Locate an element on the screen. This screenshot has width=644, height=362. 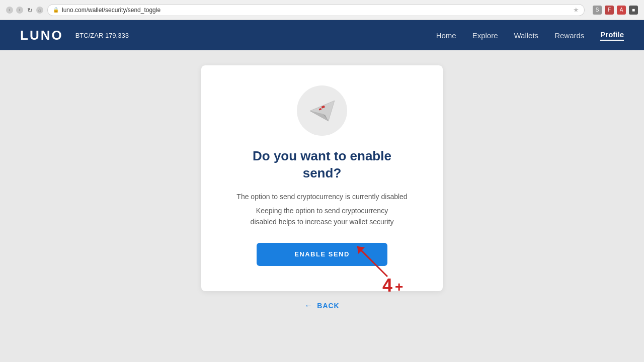
back-link: ← BACK is located at coordinates (322, 306).